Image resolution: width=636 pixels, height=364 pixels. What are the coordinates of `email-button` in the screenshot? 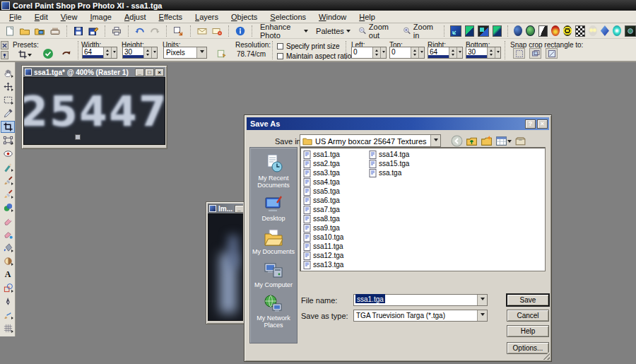 It's located at (202, 31).